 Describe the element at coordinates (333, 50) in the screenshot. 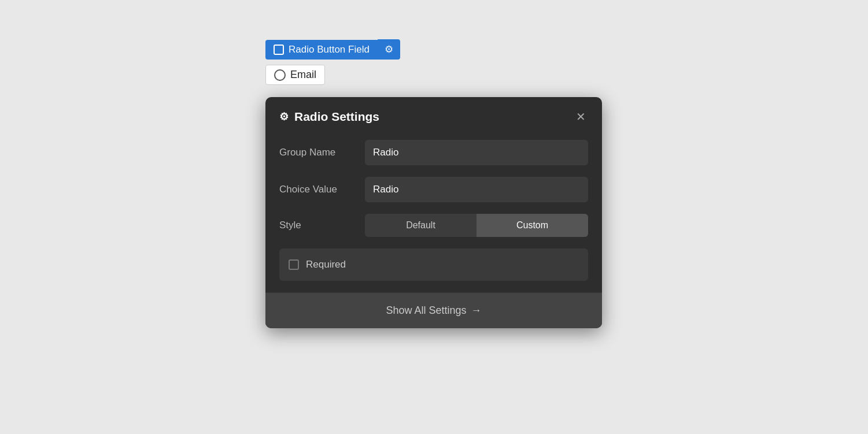

I see `field-toolbar: Radio Button Field ⚙` at that location.